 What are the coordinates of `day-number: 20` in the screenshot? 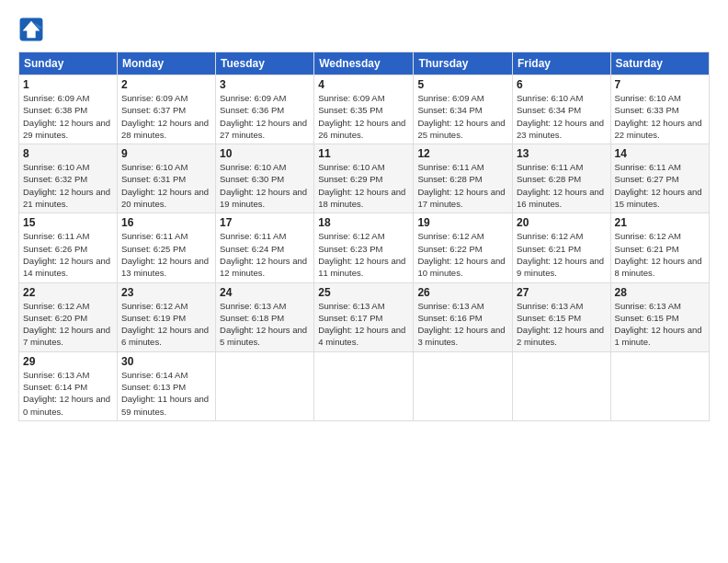 It's located at (562, 223).